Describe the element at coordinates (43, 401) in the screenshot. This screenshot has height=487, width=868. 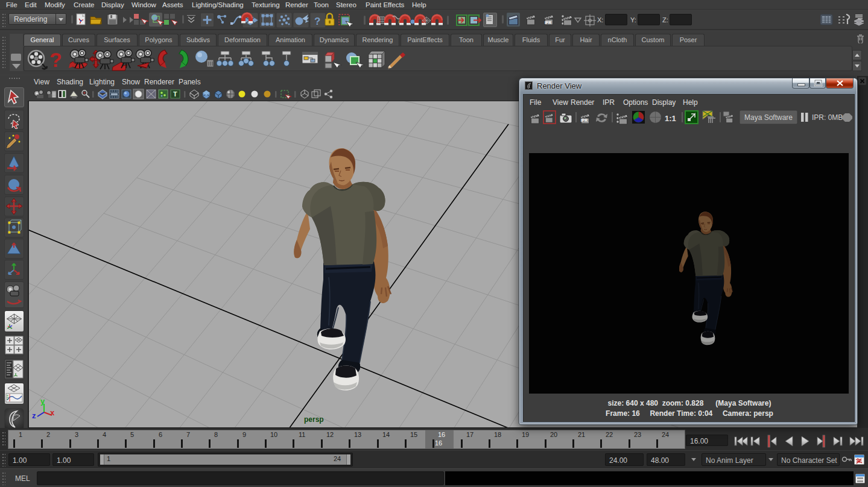
I see `svg-text: y` at that location.